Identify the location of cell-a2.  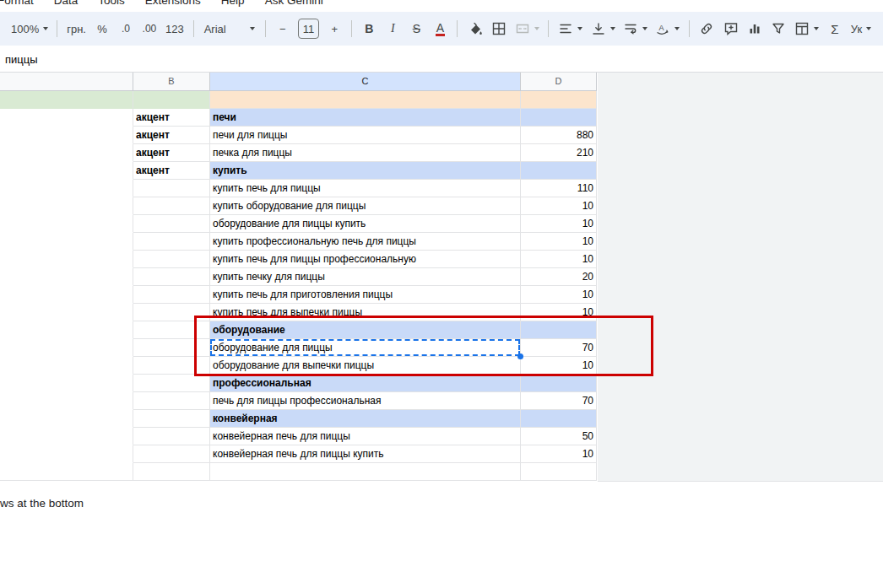
(67, 118).